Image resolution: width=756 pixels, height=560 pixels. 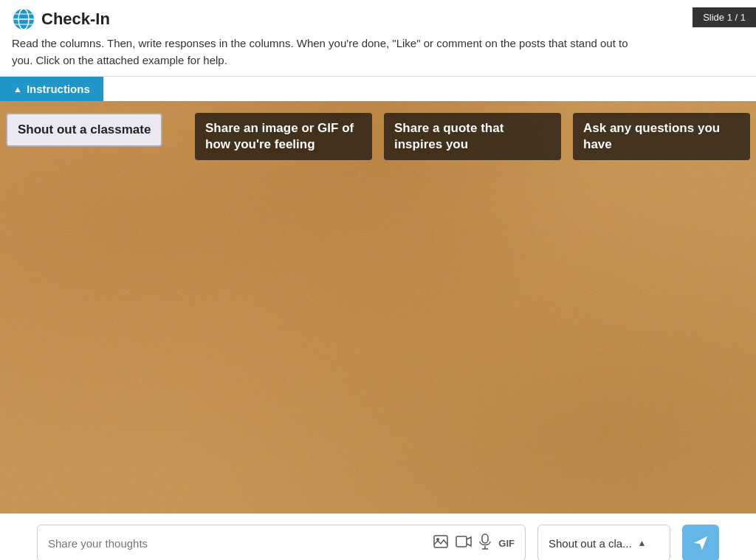 I want to click on compose-area: GIF, so click(x=281, y=542).